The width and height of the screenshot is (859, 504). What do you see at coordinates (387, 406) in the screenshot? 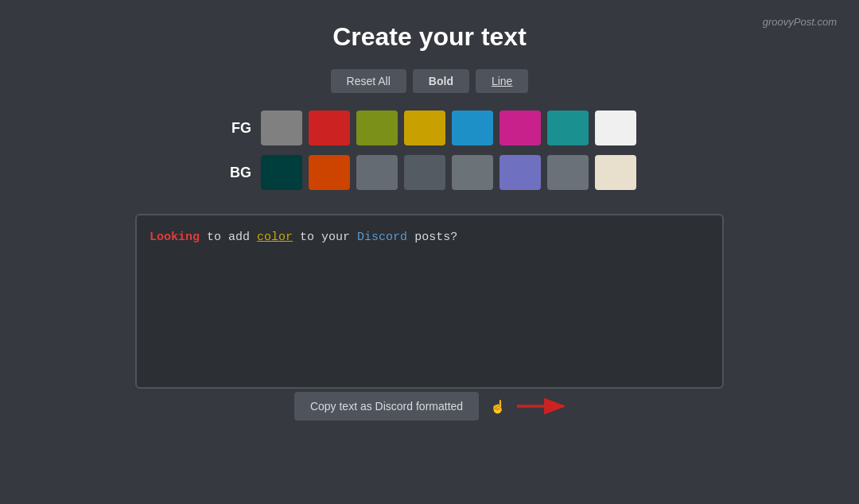
I see `copy-discord-button: Copy text as Discord formatted` at bounding box center [387, 406].